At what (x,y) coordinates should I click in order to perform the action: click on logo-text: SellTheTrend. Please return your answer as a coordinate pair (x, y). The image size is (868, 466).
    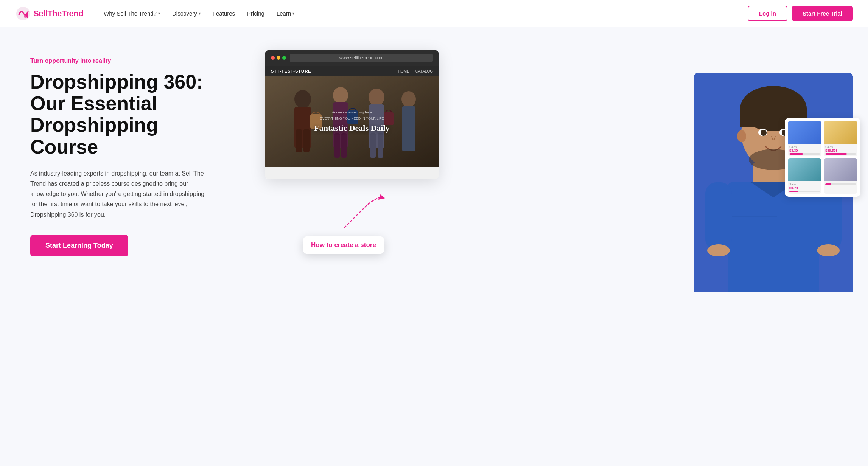
    Looking at the image, I should click on (58, 14).